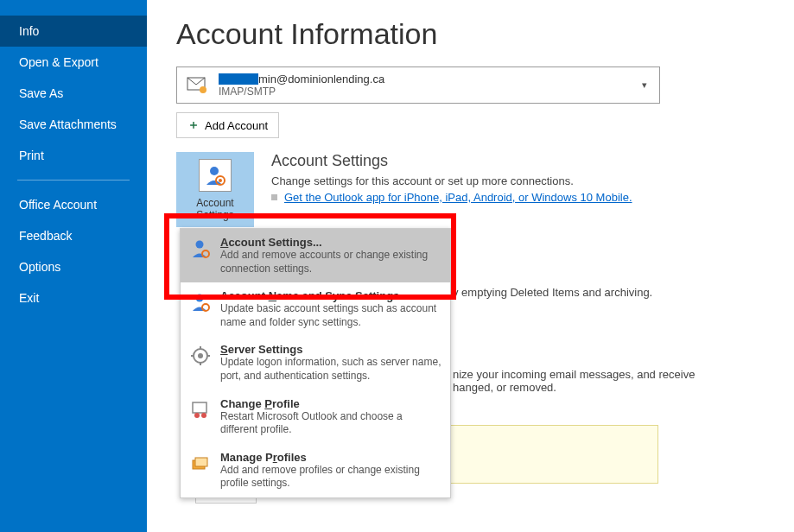 This screenshot has width=794, height=532. I want to click on menu-title: Server Settings, so click(331, 349).